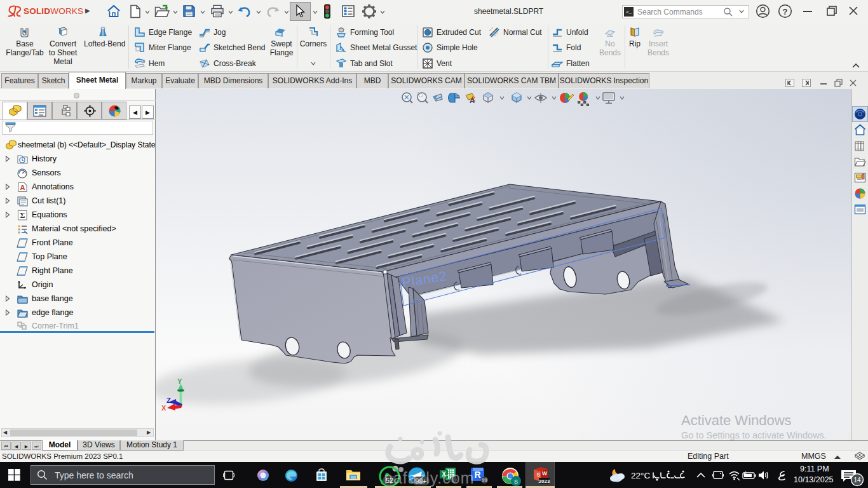 This screenshot has width=868, height=488. I want to click on svg-text: X, so click(164, 408).